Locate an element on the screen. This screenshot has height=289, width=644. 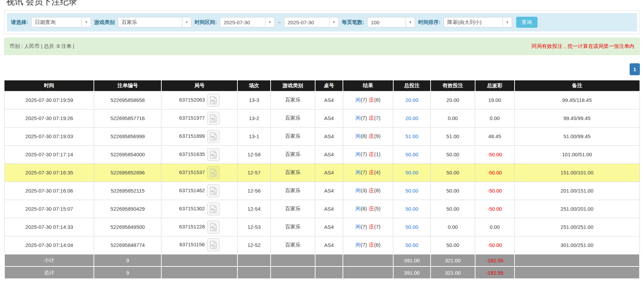
per-page-select: 100 ▼ is located at coordinates (391, 22).